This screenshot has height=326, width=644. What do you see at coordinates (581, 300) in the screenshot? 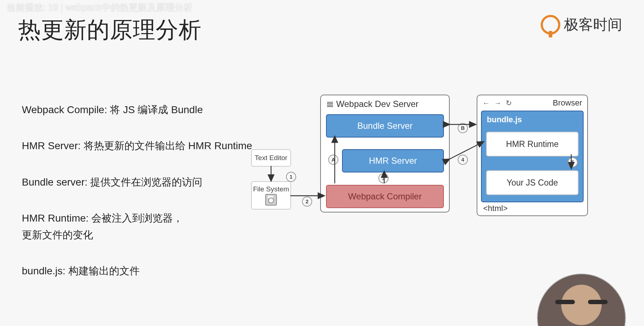
I see `presenter-camera` at bounding box center [581, 300].